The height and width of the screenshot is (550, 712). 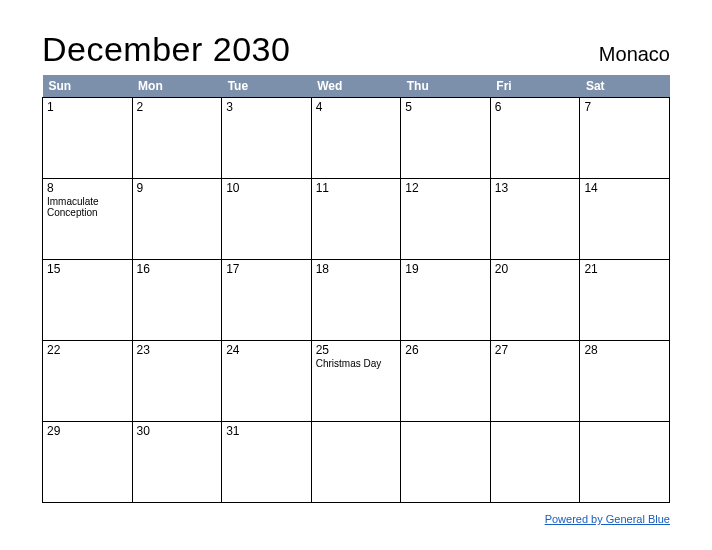 I want to click on day-number: 8, so click(x=88, y=188).